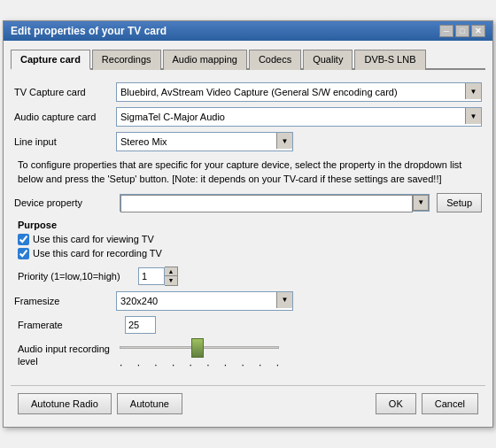 This screenshot has height=448, width=496. I want to click on tick-5: ·, so click(207, 365).